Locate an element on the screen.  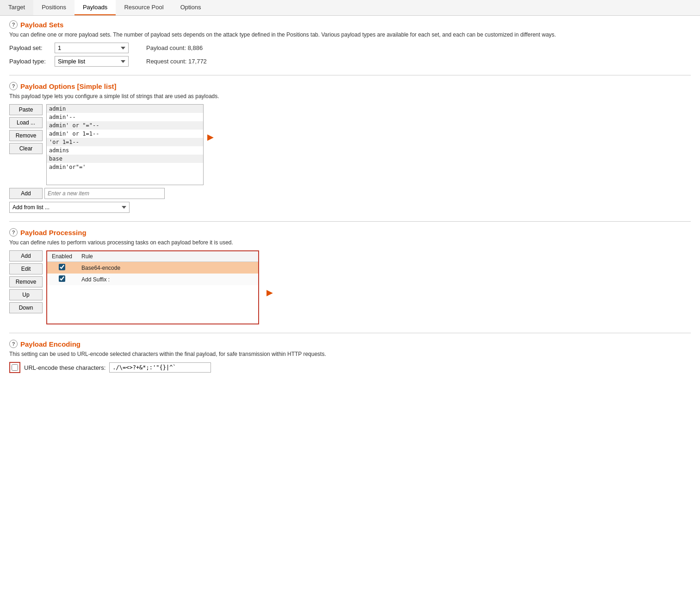
payload-list-area: Paste Load ... Remove Clear adminadmin'-… is located at coordinates (350, 144).